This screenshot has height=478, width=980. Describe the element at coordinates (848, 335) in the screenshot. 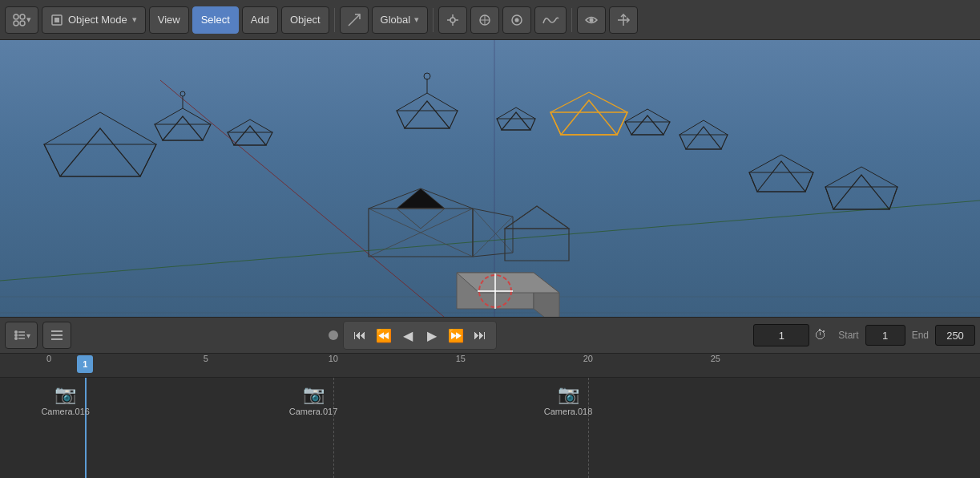

I see `start-label: Start` at that location.